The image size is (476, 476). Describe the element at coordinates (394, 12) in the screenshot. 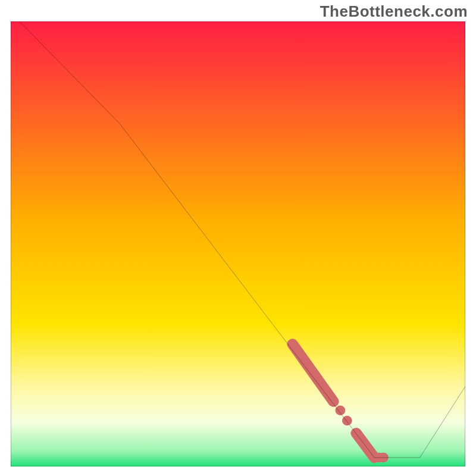

I see `watermark-text: TheBottleneck.com` at that location.